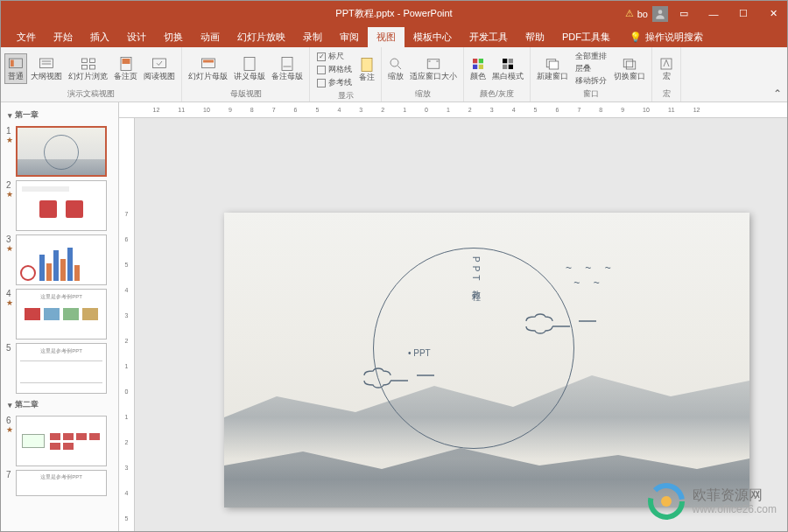  Describe the element at coordinates (287, 68) in the screenshot. I see `notes-master-button: 备注母版` at that location.